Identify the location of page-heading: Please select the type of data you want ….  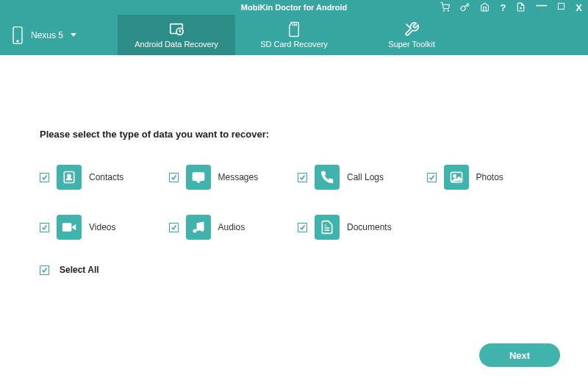
(294, 134).